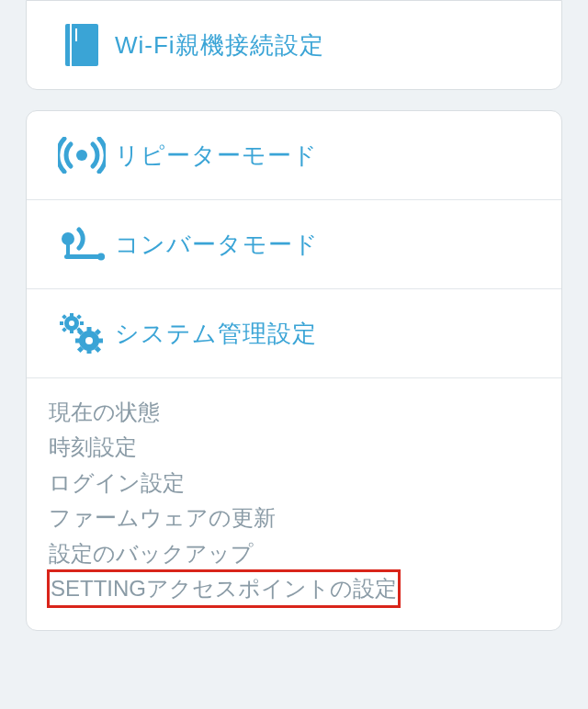 The height and width of the screenshot is (709, 588). Describe the element at coordinates (217, 244) in the screenshot. I see `row-label: コンバータモード` at that location.